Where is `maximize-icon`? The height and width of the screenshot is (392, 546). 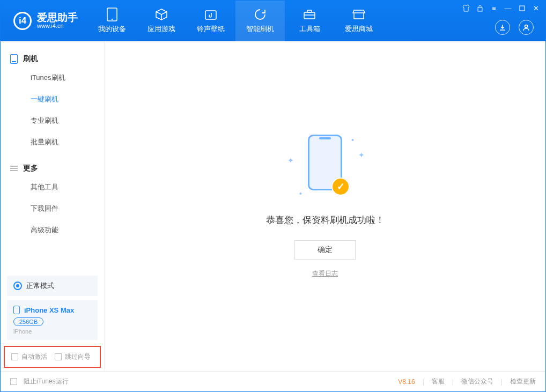
maximize-icon is located at coordinates (522, 8).